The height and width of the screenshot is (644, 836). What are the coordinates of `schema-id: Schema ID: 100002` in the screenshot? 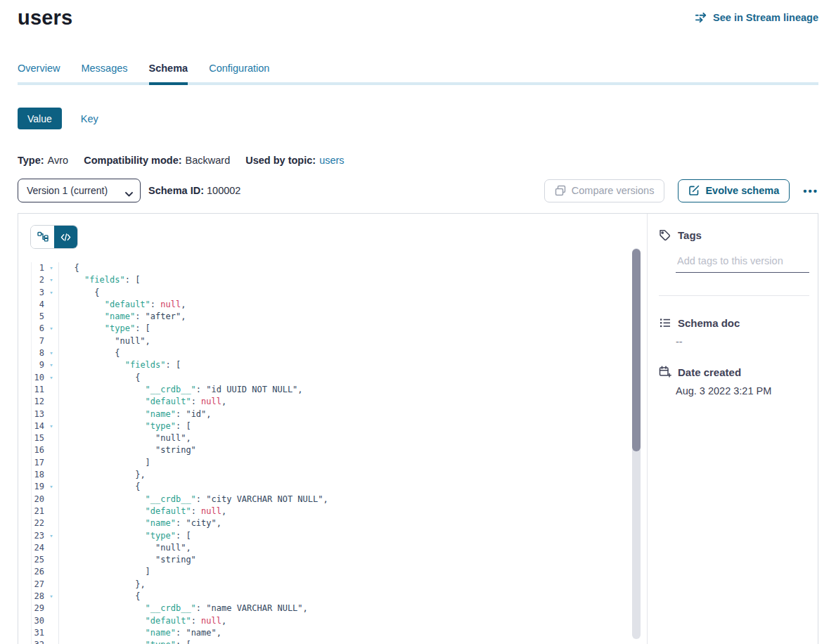 It's located at (194, 191).